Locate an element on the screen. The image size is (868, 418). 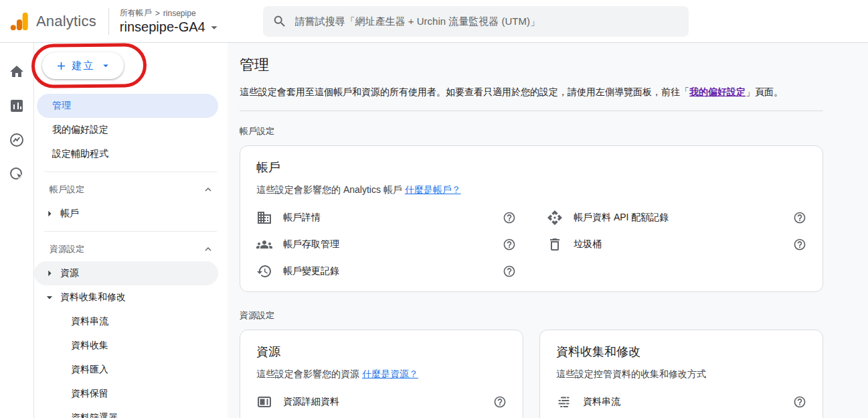
account-card-column-2: 帳戶資料 API 配額記錄 垃圾桶 is located at coordinates (677, 245).